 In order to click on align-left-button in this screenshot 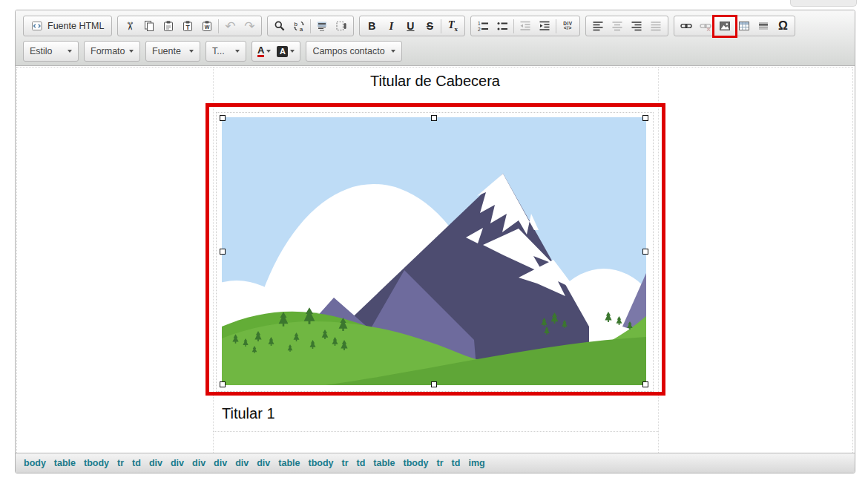, I will do `click(598, 27)`.